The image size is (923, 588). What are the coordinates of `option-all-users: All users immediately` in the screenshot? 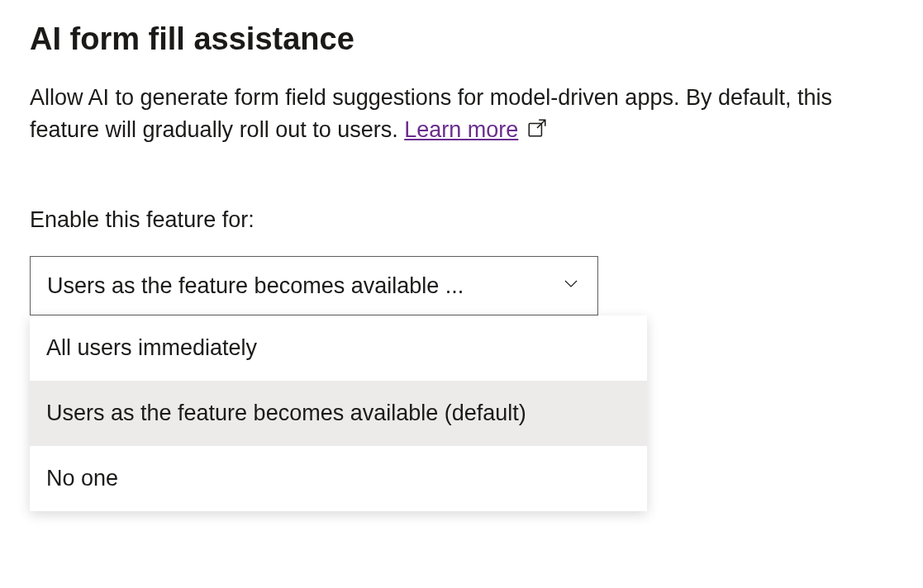 It's located at (339, 349).